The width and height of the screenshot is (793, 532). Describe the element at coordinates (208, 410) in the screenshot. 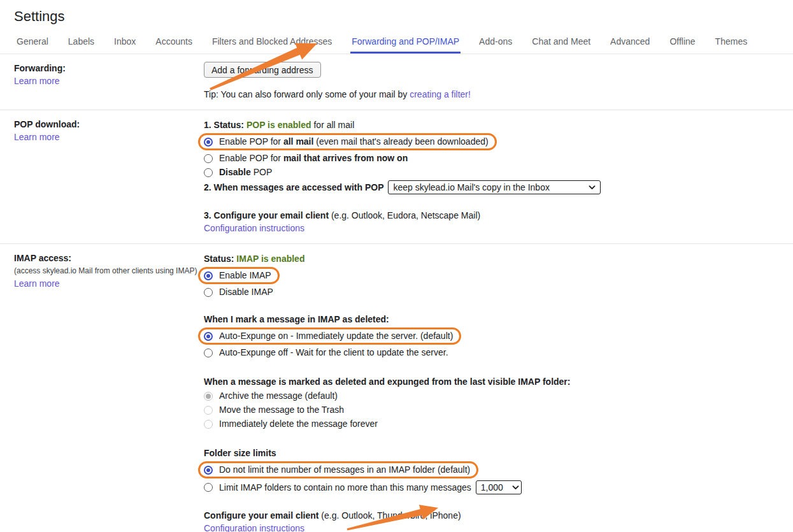

I see `radio-move-to-trash` at that location.